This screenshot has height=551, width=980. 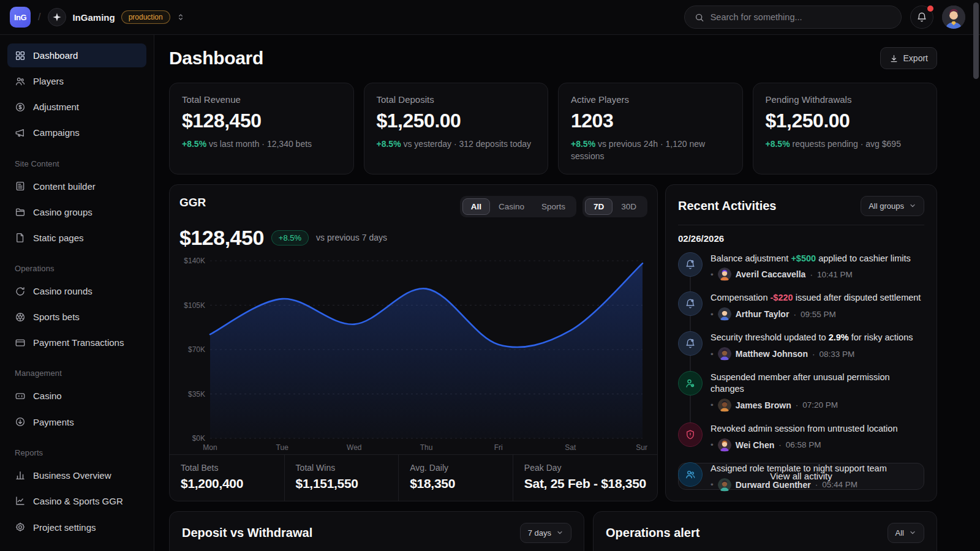 I want to click on sidebar-item-label: Casino & Sports GGR, so click(x=78, y=501).